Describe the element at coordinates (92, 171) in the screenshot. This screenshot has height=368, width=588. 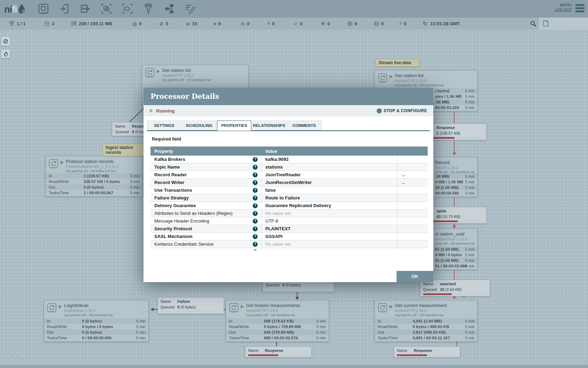
I see `processor-bundle: org.apache.nifi - nifi-kafka-2-6-nar` at that location.